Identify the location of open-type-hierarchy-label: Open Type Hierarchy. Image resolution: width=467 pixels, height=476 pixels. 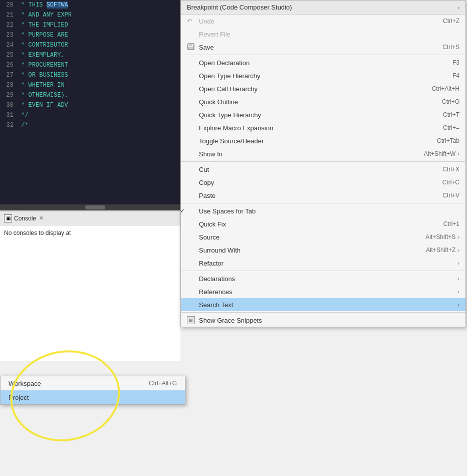
(321, 76).